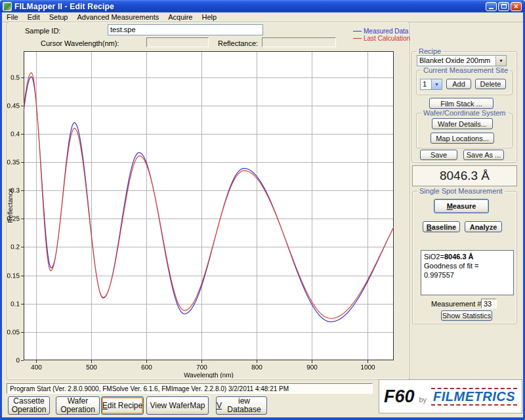 This screenshot has width=525, height=420. Describe the element at coordinates (450, 396) in the screenshot. I see `logo-box: F60 by FILMETRICS` at that location.